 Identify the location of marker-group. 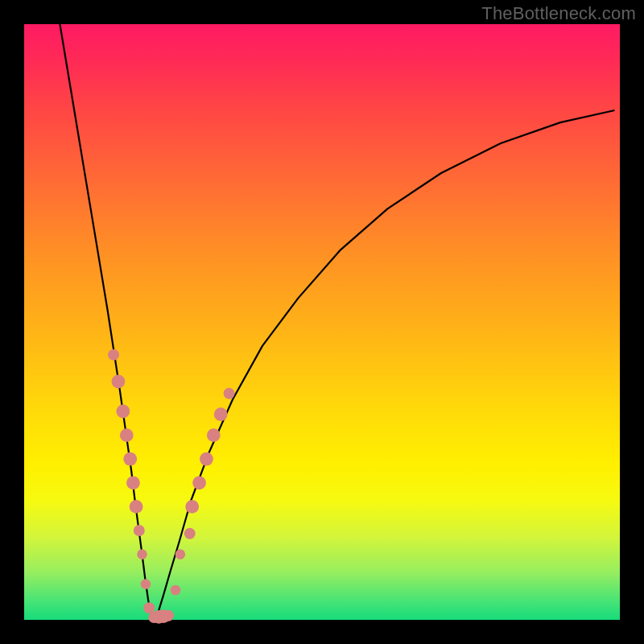
(171, 486).